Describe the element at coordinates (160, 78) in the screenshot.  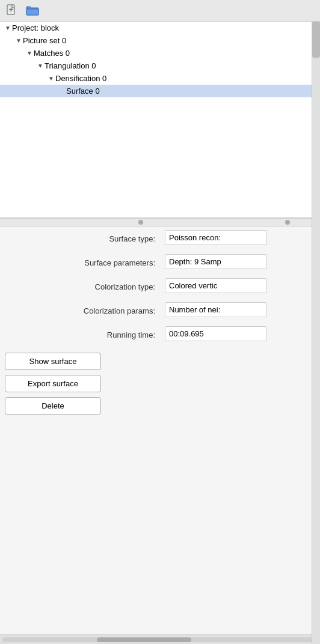
I see `tree-item-densification: ▼ Densification 0` at that location.